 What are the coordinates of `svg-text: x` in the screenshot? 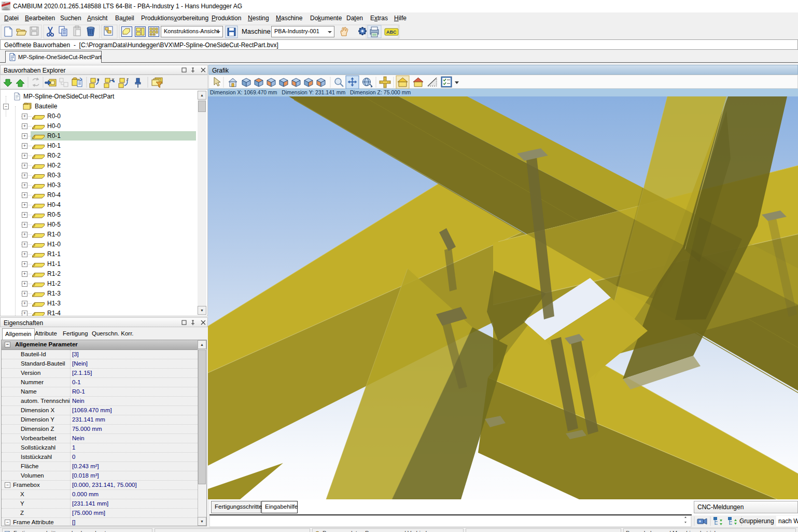 It's located at (98, 79).